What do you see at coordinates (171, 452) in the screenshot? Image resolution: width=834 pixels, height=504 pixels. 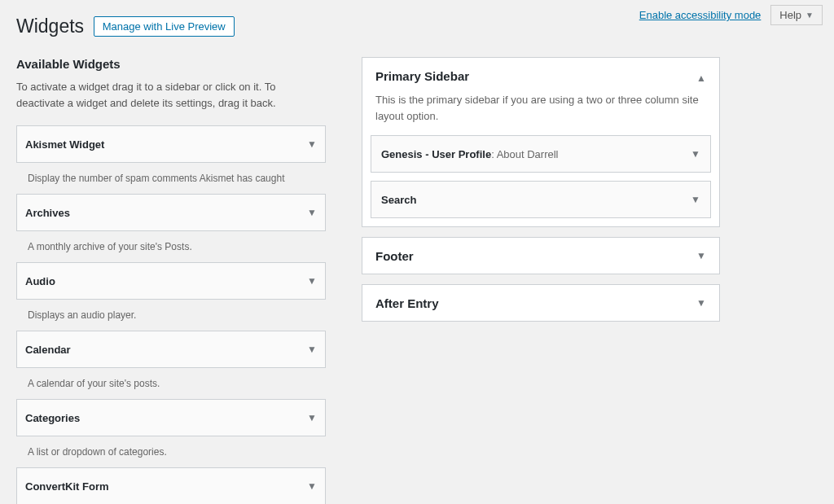 I see `available-widget-description: A list or dropdown of categories.` at bounding box center [171, 452].